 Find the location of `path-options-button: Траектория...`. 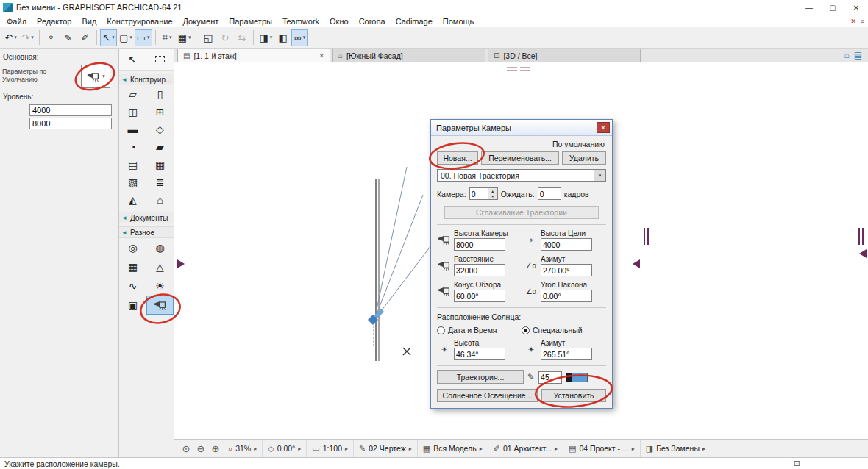

path-options-button: Траектория... is located at coordinates (480, 377).